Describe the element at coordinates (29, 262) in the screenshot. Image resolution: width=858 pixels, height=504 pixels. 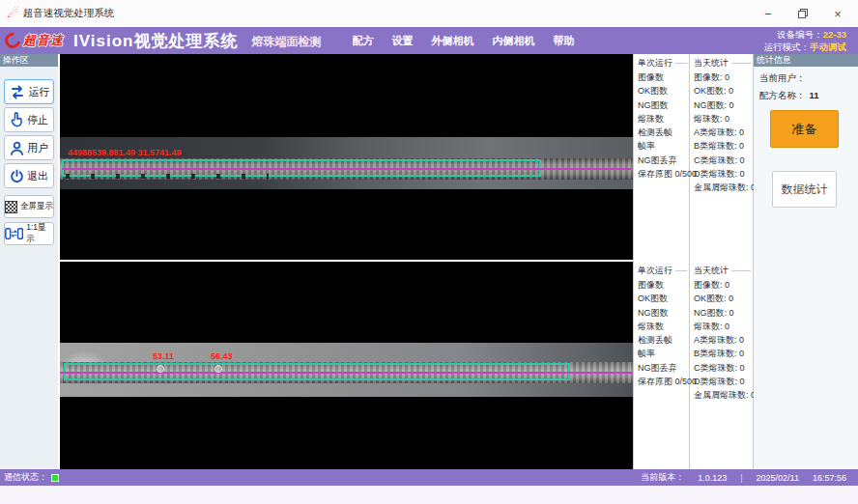
I see `sidebar-operations: 操作区 运行 停止 用户 退出 全屏显示 1:1显示` at that location.